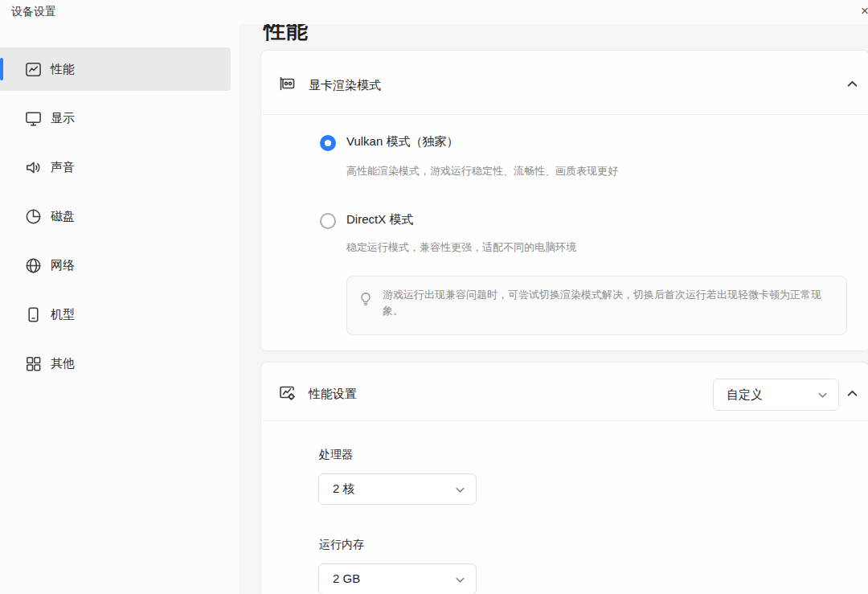  What do you see at coordinates (34, 217) in the screenshot?
I see `pie-chart-icon` at bounding box center [34, 217].